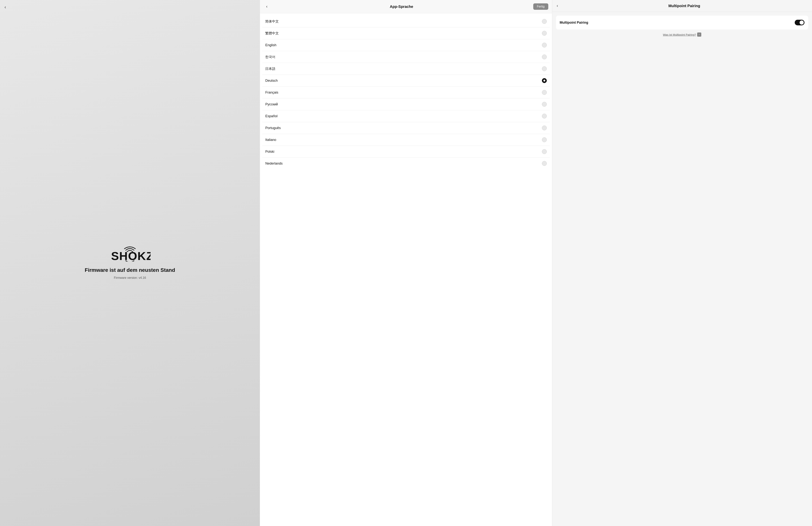 The image size is (812, 526). What do you see at coordinates (131, 256) in the screenshot?
I see `svg-text: SHOKZ` at bounding box center [131, 256].